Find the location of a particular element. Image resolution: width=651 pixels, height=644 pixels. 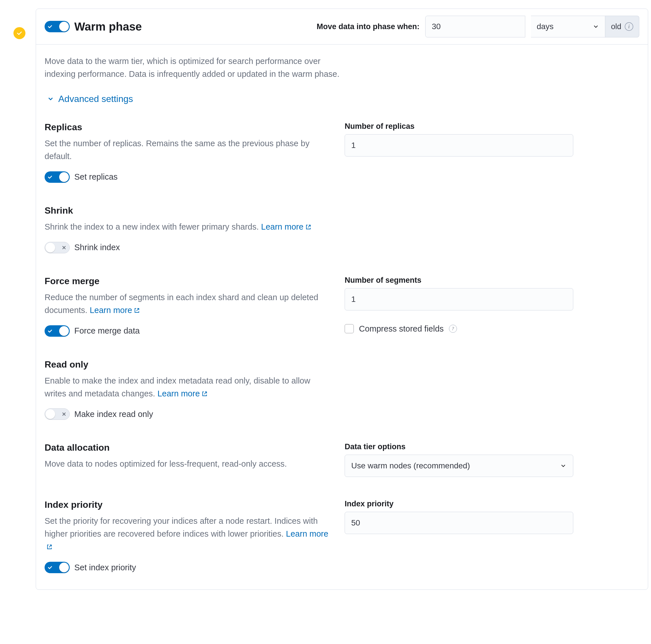

replicas-title: Replicas is located at coordinates (189, 127).